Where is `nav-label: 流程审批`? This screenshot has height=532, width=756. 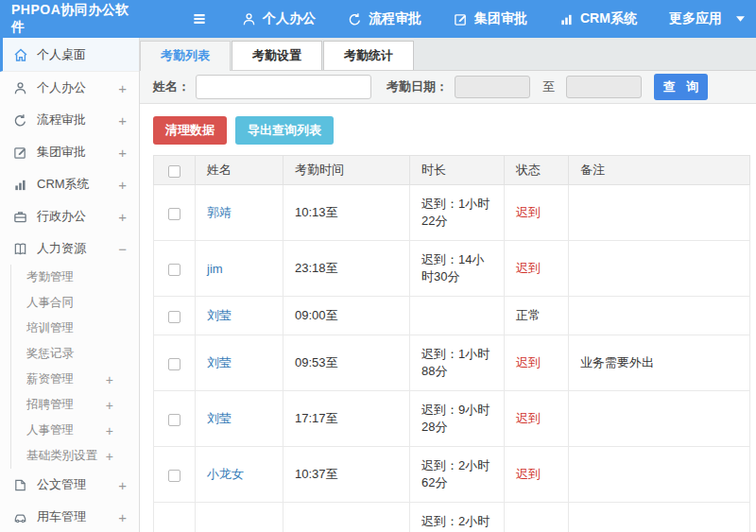 nav-label: 流程审批 is located at coordinates (395, 19).